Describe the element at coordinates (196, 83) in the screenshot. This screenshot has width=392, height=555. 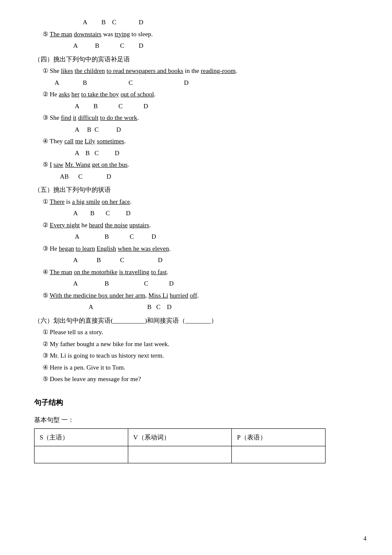
I see `s4-item1-abcd: A B C D` at that location.